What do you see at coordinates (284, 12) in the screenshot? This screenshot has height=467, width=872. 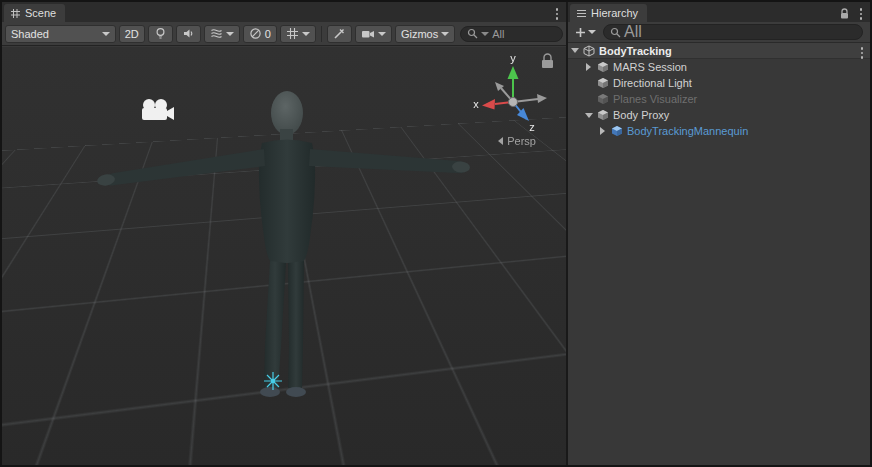 I see `scene-tabstrip: Scene` at bounding box center [284, 12].